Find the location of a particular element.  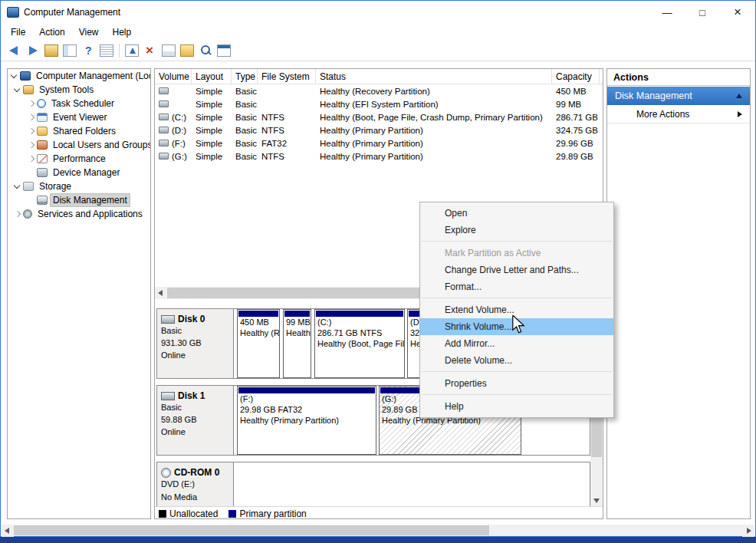

tree-item-event-viewer: Event Viewer is located at coordinates (79, 117).